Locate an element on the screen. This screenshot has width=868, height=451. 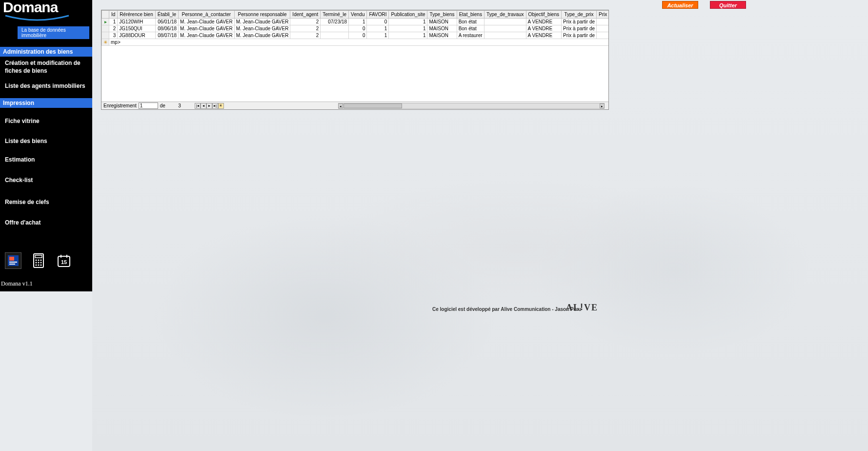
calendar-tool-button: 15 is located at coordinates (64, 261).